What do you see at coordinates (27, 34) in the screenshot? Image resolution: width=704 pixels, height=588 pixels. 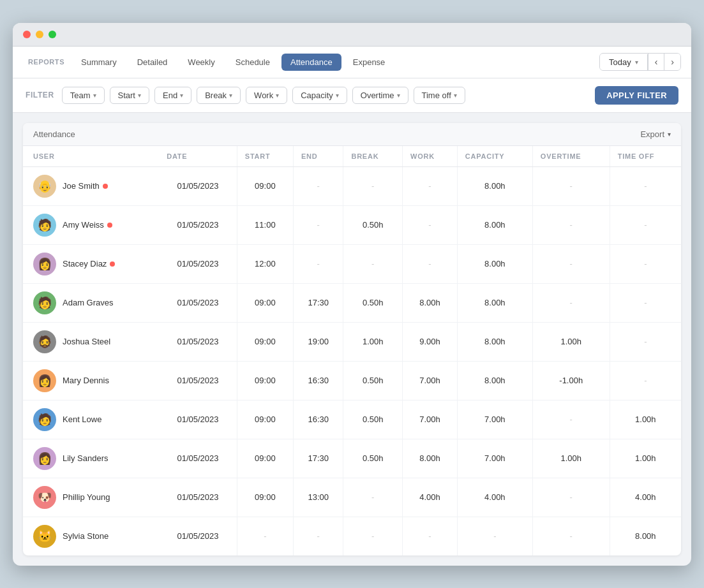 I see `close-dot` at bounding box center [27, 34].